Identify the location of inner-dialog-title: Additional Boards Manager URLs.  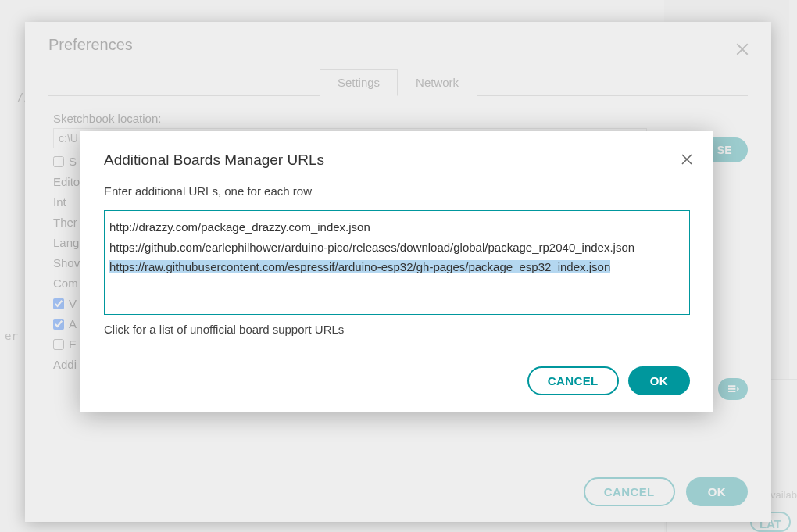
(397, 160).